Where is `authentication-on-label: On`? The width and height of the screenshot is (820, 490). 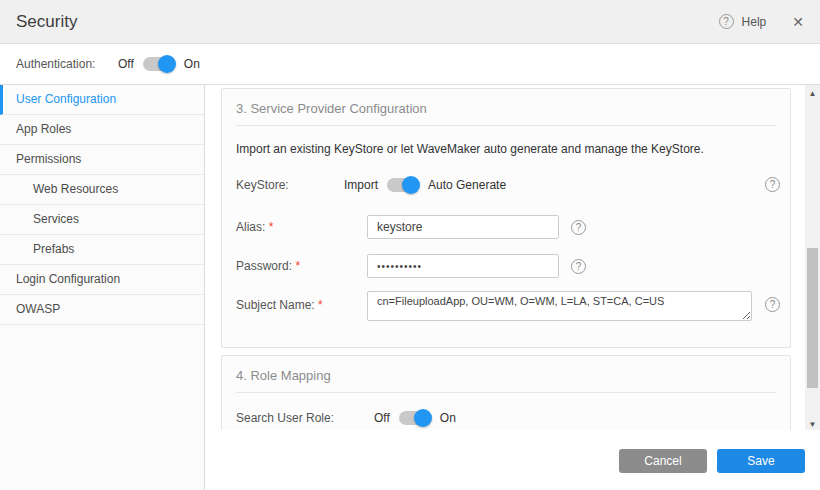 authentication-on-label: On is located at coordinates (192, 64).